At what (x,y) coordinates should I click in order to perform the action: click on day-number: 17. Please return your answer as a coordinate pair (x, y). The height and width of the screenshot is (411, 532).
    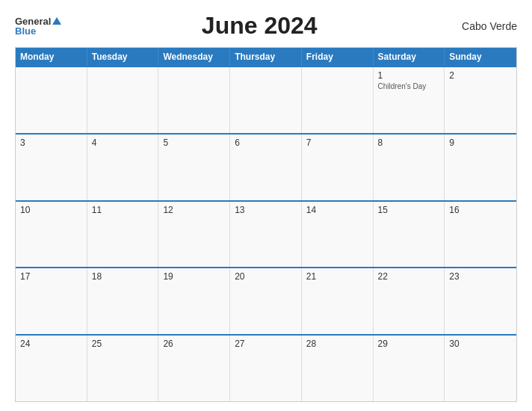
    Looking at the image, I should click on (51, 276).